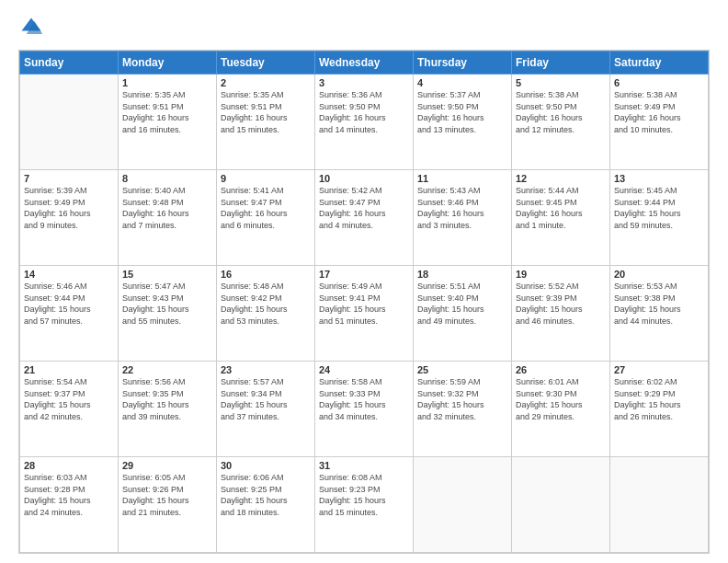 The image size is (728, 563). What do you see at coordinates (69, 304) in the screenshot?
I see `day-info: Sunrise: 5:46 AM Sunset: 9:44 PM Dayligh…` at bounding box center [69, 304].